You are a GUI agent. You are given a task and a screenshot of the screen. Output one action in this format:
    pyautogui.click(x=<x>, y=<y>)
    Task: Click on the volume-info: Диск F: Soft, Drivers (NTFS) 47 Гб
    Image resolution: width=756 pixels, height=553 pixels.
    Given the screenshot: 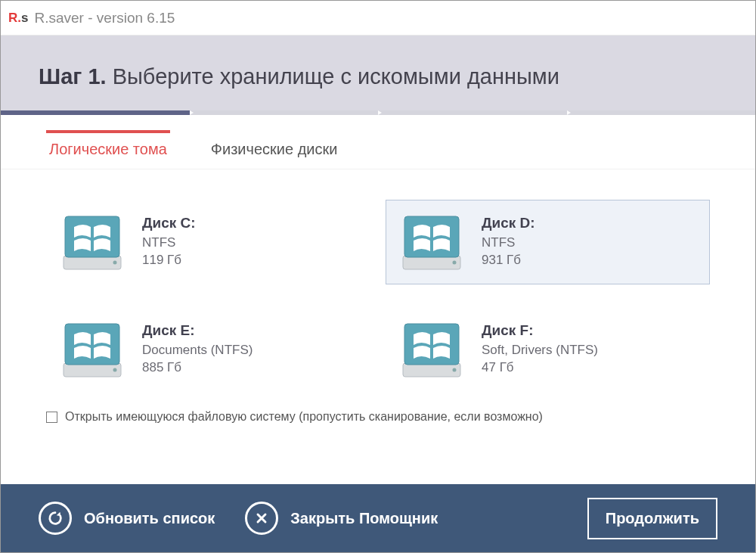 What is the action you would take?
    pyautogui.click(x=540, y=350)
    